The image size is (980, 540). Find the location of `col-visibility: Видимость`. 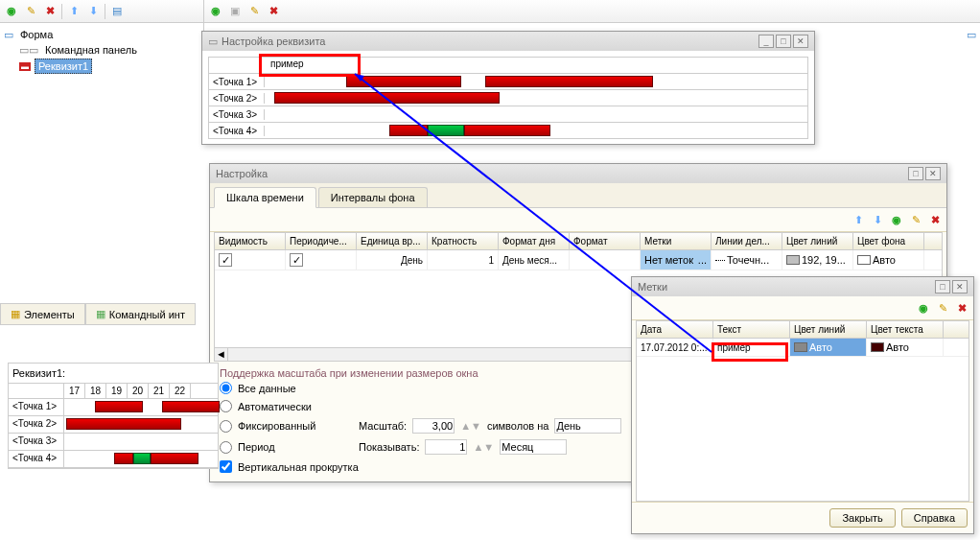

col-visibility: Видимость is located at coordinates (250, 242).